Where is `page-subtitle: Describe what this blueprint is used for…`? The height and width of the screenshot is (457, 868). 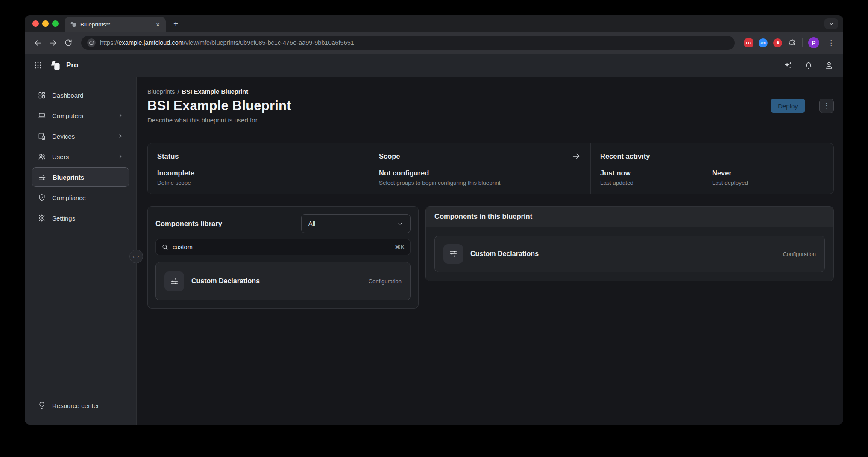
page-subtitle: Describe what this blueprint is used for… is located at coordinates (490, 120).